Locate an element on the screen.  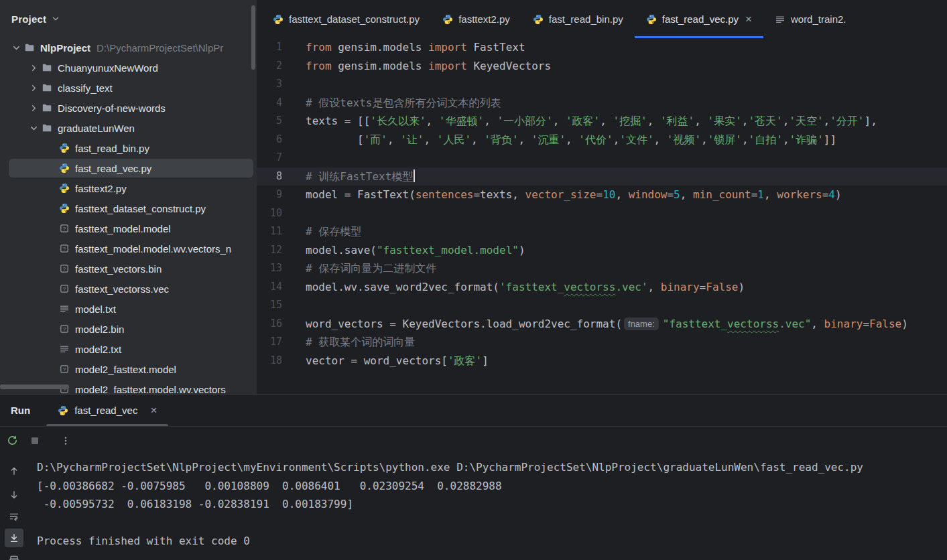
tree-item-model2_fasttext.model: ?model2_fasttext.model is located at coordinates (129, 369).